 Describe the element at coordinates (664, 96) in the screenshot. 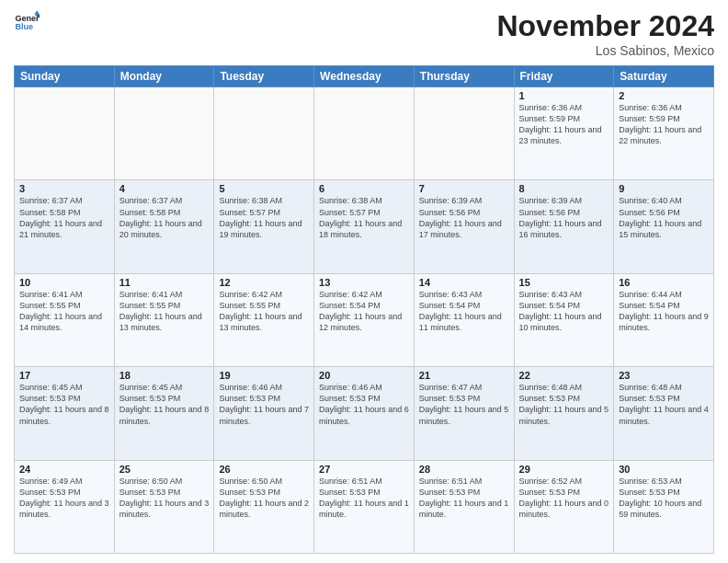

I see `day-number: 2` at that location.